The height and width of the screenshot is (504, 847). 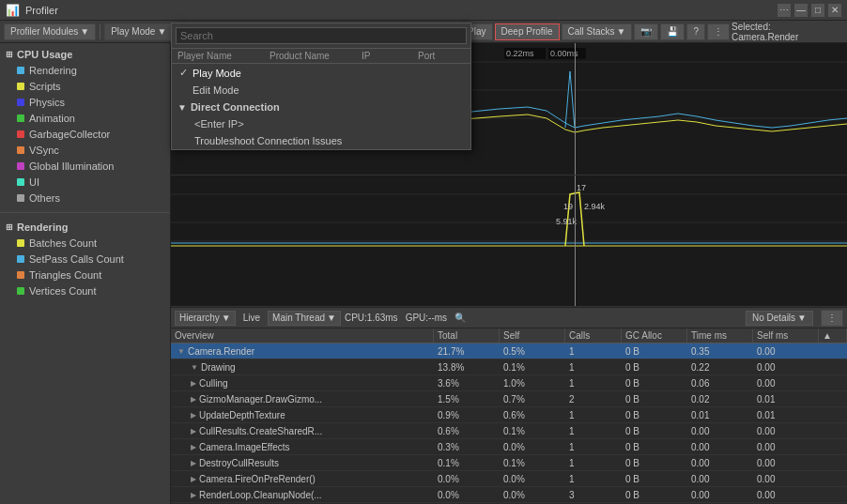 I want to click on dropdown-search-input, so click(x=321, y=36).